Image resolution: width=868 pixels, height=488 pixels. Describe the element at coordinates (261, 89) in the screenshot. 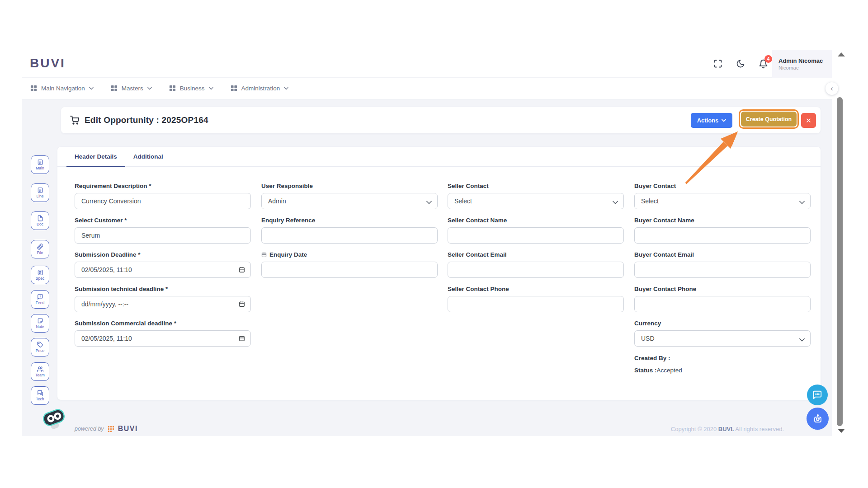

I see `nav-item-label: Administration` at that location.